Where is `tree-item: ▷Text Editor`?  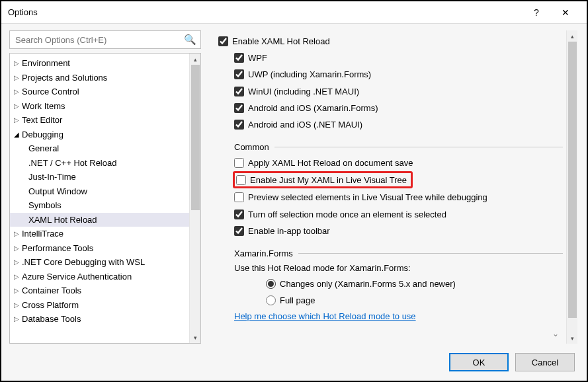 tree-item: ▷Text Editor is located at coordinates (99, 120).